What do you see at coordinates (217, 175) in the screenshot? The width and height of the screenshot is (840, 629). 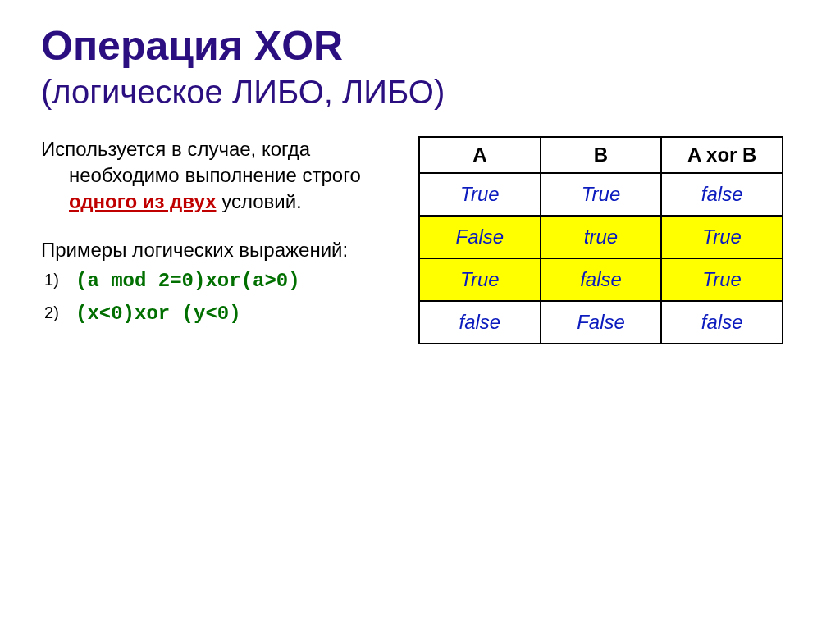 I see `intro-paragraph: Используется в случае, когда необходимо …` at bounding box center [217, 175].